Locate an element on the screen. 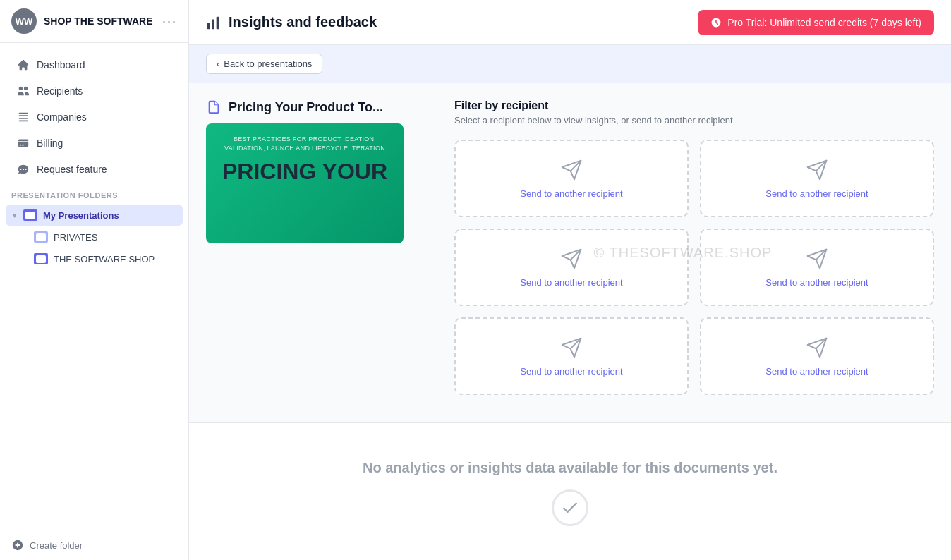 Image resolution: width=951 pixels, height=560 pixels. presentation-card-main-title: PRICING YOUR is located at coordinates (305, 172).